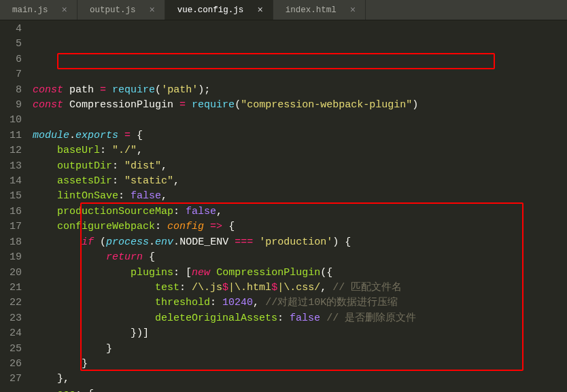 The width and height of the screenshot is (567, 392). I want to click on line-number: 12, so click(11, 151).